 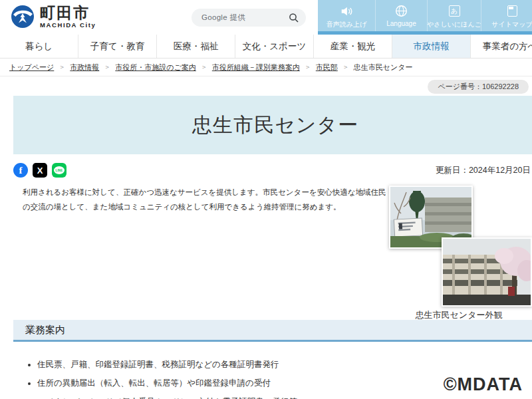 I want to click on logo-text: 町田市 MACHIDA City, so click(x=68, y=17).